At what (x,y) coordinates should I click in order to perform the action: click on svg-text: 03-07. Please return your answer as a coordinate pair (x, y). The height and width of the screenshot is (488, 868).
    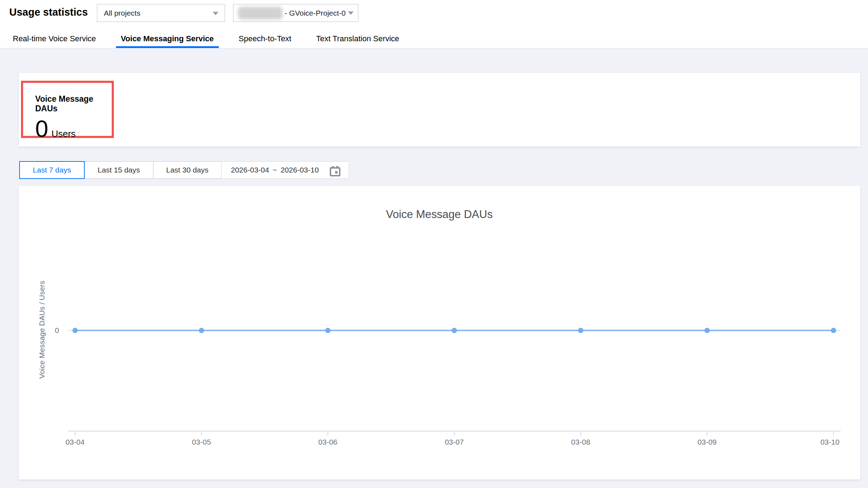
    Looking at the image, I should click on (454, 442).